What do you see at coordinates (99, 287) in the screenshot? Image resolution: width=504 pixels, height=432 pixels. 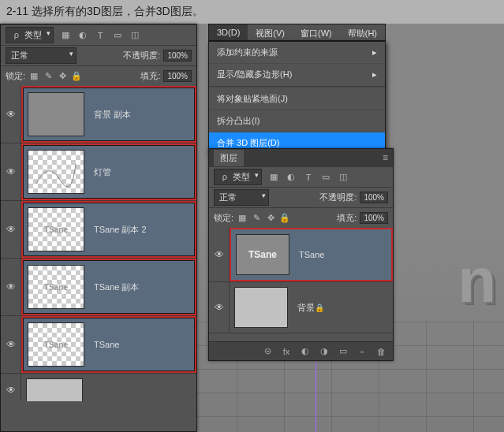 I see `layer-item: 👁 TSane TSane 副本` at bounding box center [99, 287].